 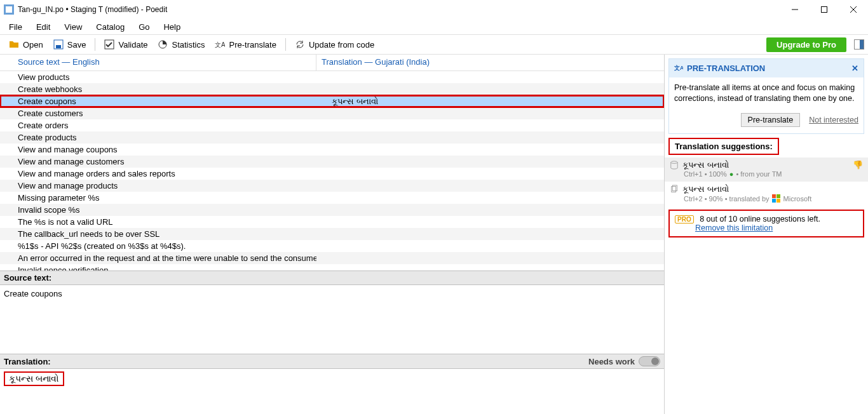 I want to click on needs-work-toggle, so click(x=649, y=361).